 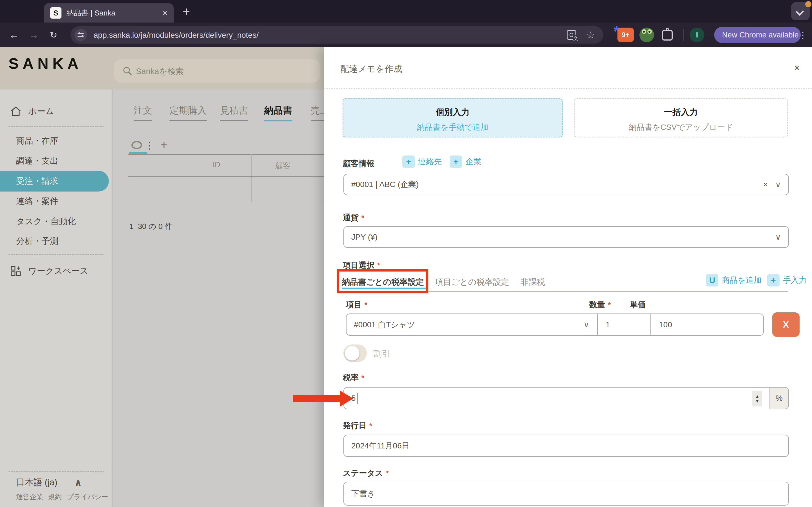 I want to click on customer-select: #0001 | ABC (企業) × ∨, so click(x=566, y=184).